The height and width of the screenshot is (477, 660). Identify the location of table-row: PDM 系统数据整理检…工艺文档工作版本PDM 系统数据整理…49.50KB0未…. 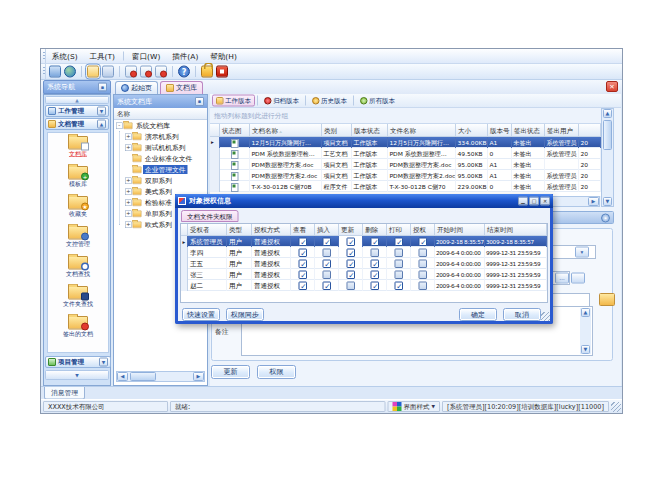
(406, 154).